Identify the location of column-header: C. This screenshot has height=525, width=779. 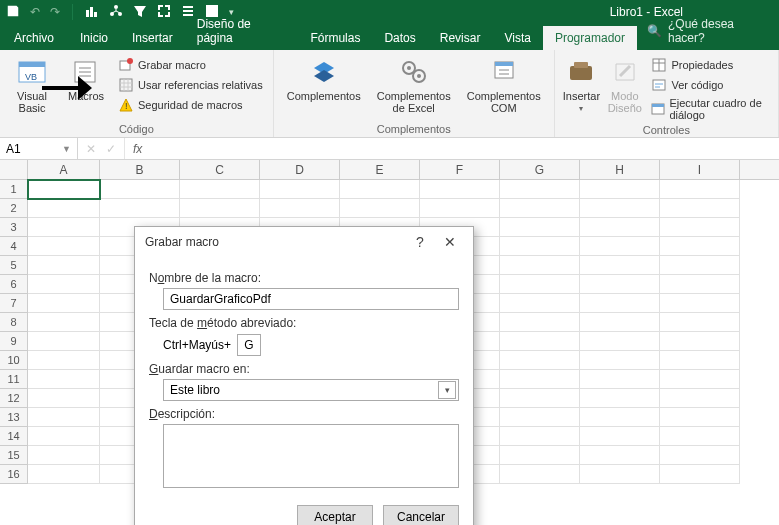
(220, 170).